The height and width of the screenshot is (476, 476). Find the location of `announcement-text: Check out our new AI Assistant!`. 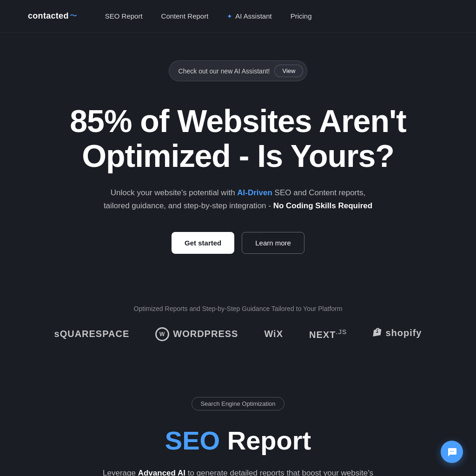

announcement-text: Check out our new AI Assistant! is located at coordinates (224, 71).